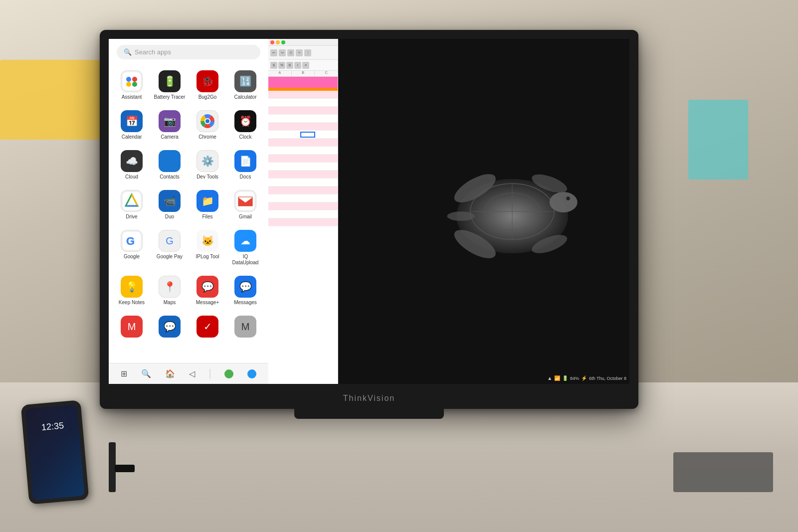  What do you see at coordinates (245, 97) in the screenshot?
I see `app-name-3: Calculator` at bounding box center [245, 97].